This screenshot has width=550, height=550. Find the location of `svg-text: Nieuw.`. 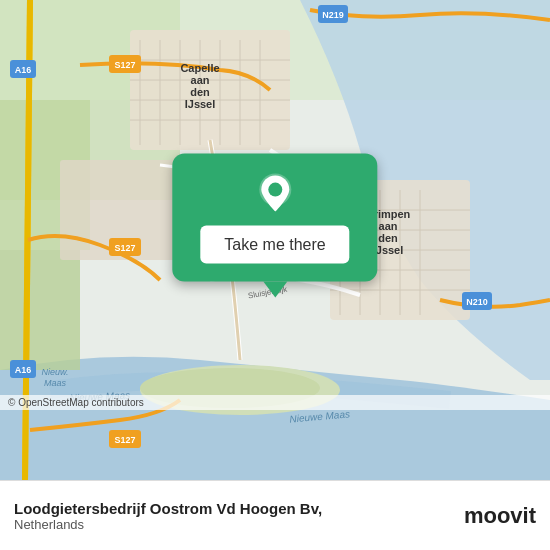

svg-text: Nieuw. is located at coordinates (54, 372).